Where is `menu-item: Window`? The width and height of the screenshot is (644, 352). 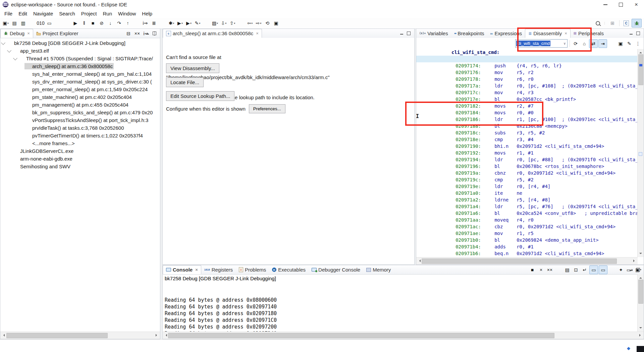
menu-item: Window is located at coordinates (127, 13).